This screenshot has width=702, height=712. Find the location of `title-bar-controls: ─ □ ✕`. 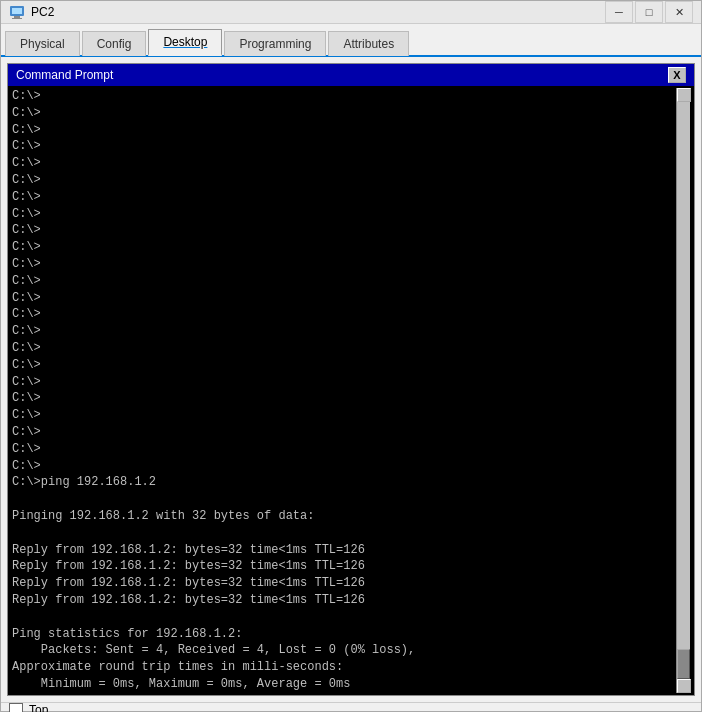

title-bar-controls: ─ □ ✕ is located at coordinates (649, 12).